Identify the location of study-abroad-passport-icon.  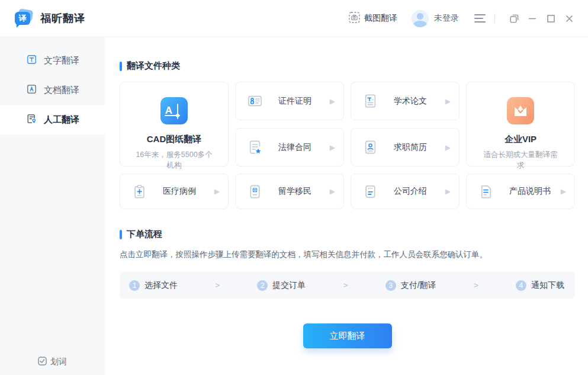
(255, 192).